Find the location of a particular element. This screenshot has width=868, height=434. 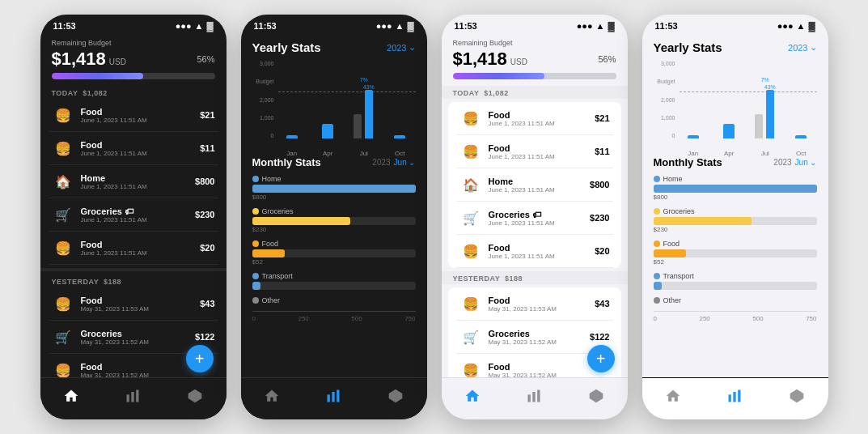

battery-icon: ▓ is located at coordinates (611, 26).